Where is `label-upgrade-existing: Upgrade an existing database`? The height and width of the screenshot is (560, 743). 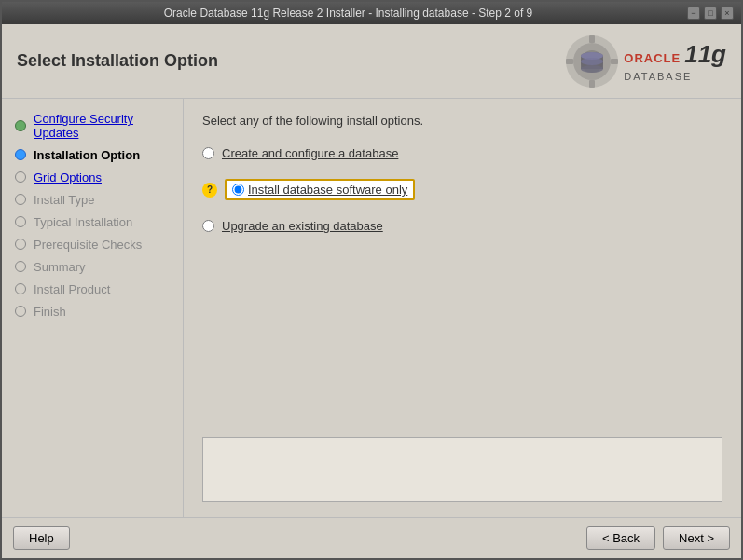
label-upgrade-existing: Upgrade an existing database is located at coordinates (302, 225).